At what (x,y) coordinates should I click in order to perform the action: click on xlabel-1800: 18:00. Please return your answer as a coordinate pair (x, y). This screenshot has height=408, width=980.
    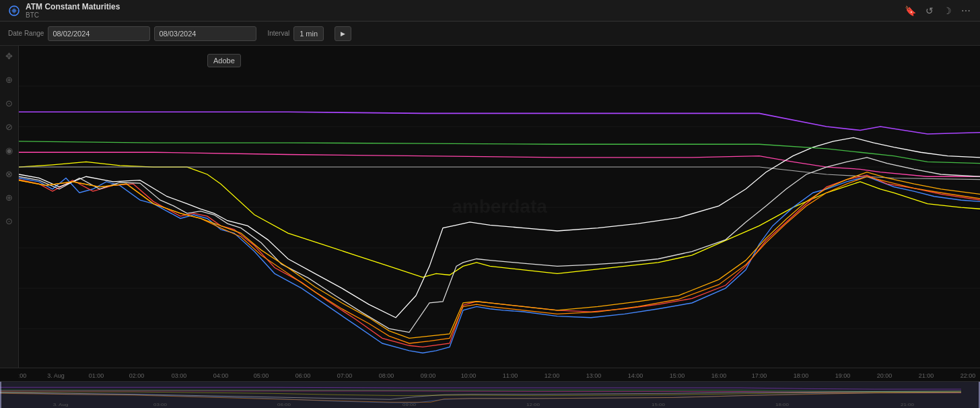
    Looking at the image, I should click on (801, 376).